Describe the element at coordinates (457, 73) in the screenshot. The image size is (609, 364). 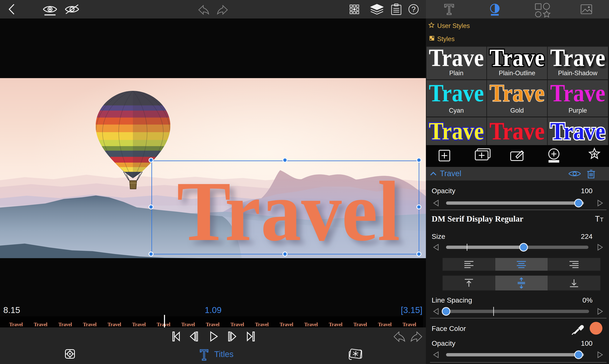
I see `svg-text: Plain` at that location.